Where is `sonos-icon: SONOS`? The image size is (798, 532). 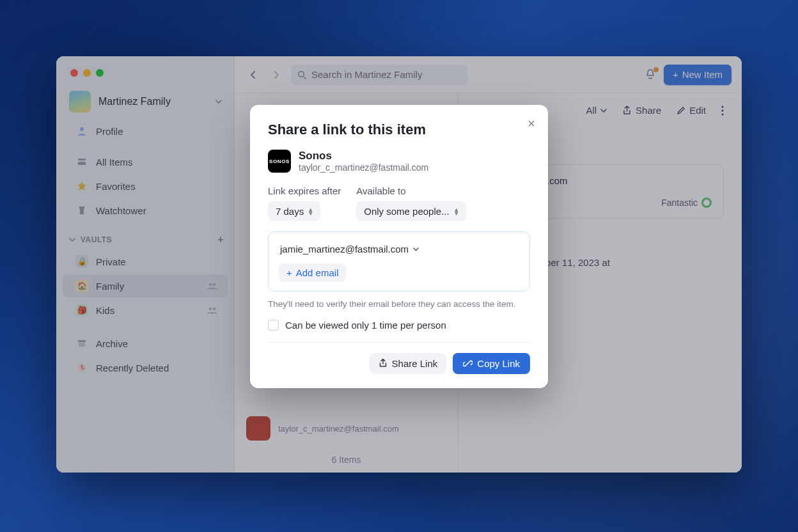
sonos-icon: SONOS is located at coordinates (279, 161).